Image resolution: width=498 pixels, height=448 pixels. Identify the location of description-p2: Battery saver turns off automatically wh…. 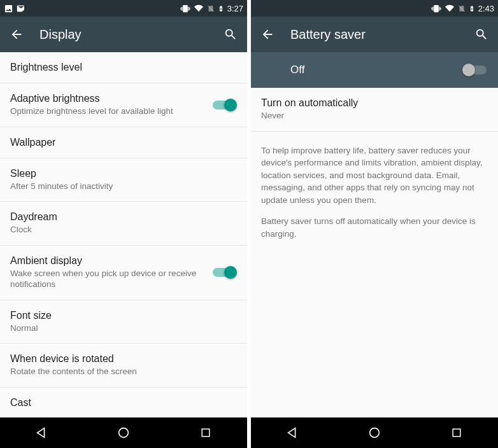
(374, 228).